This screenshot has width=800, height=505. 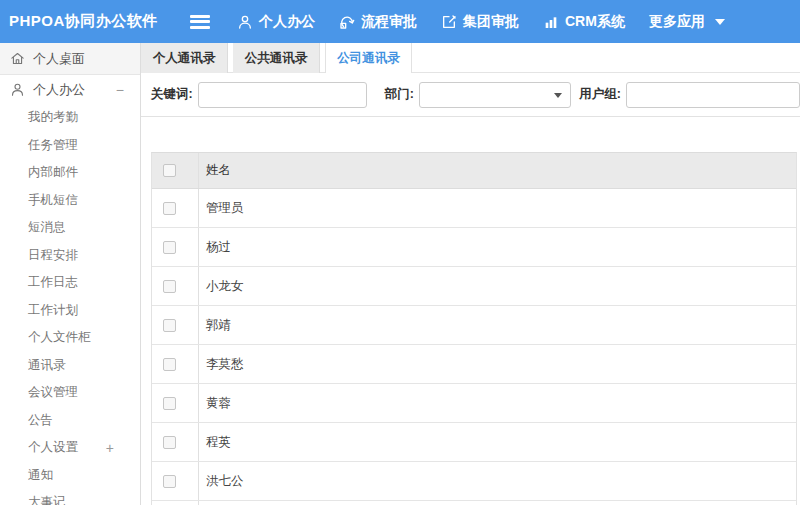 I want to click on sidebar-item: 我的考勤, so click(x=70, y=118).